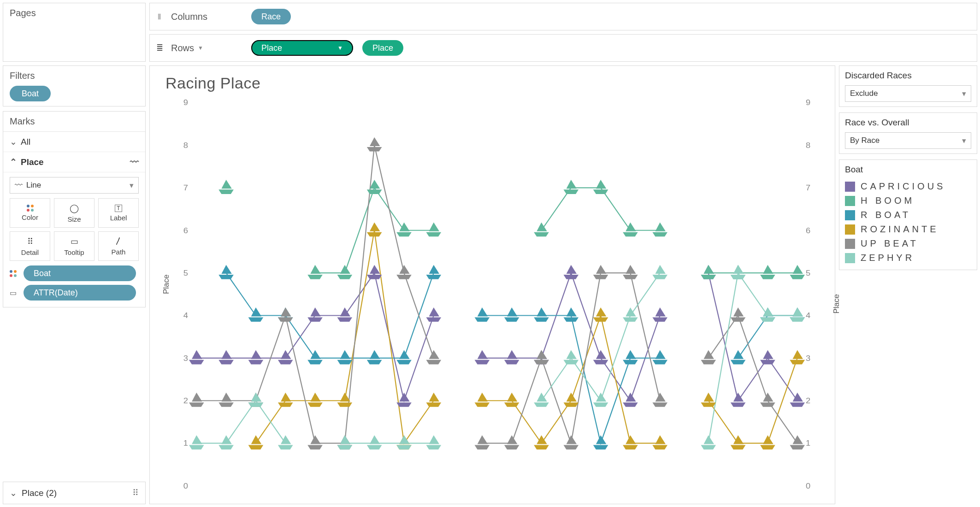 This screenshot has height=507, width=980. Describe the element at coordinates (74, 142) in the screenshot. I see `marks-all-row: ⌄ All` at that location.